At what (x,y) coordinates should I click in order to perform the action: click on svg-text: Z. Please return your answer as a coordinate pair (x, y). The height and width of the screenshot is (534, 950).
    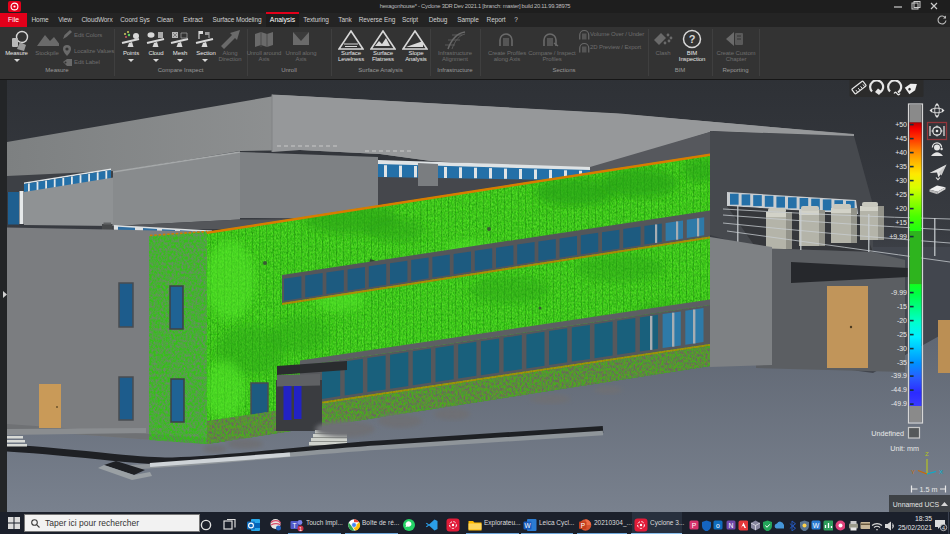
    Looking at the image, I should click on (927, 454).